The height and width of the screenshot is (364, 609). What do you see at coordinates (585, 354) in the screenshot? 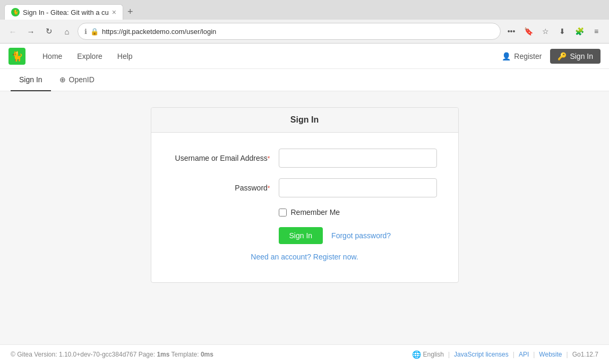
I see `go-version: Go1.12.7` at bounding box center [585, 354].